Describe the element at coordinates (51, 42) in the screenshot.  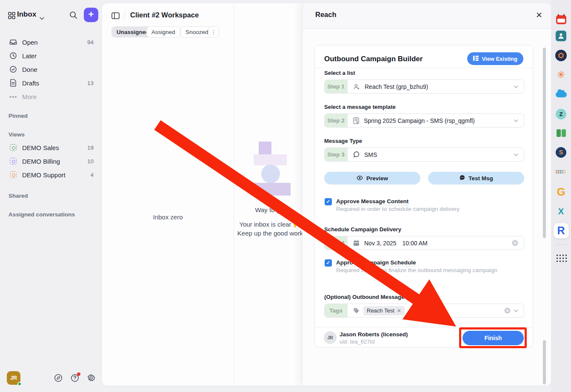
I see `sidebar-item-open: Open 94` at that location.